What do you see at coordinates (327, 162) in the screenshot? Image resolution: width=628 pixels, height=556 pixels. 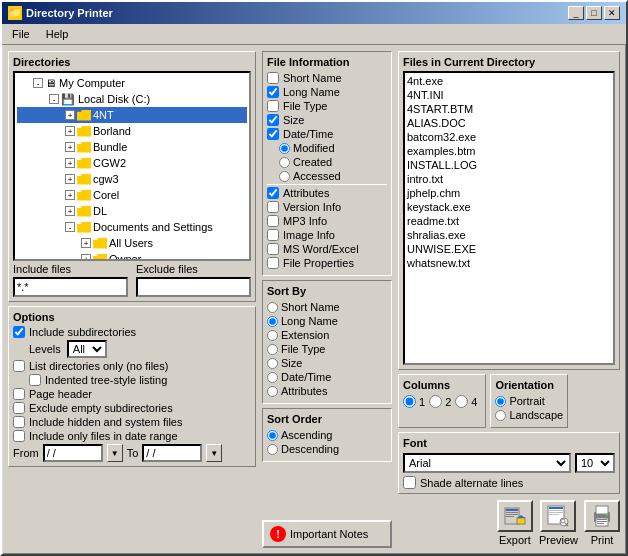 I see `datetime-options: Modified Created Accessed` at bounding box center [327, 162].